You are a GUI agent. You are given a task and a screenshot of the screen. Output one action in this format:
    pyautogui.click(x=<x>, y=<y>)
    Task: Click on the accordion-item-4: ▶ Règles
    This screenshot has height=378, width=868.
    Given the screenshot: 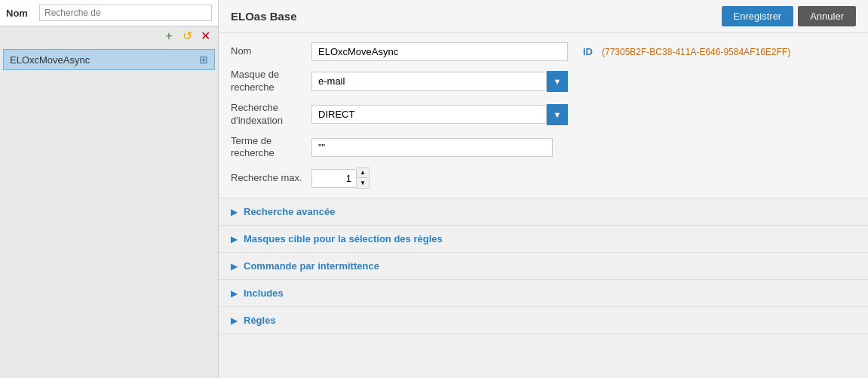 What is the action you would take?
    pyautogui.click(x=543, y=321)
    